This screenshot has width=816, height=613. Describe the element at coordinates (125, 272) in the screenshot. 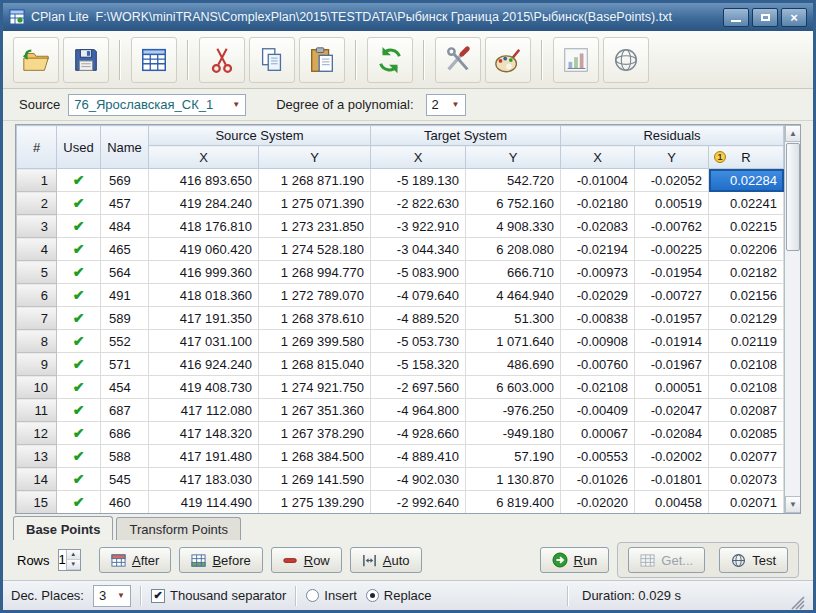

I see `name-cell: 564` at that location.